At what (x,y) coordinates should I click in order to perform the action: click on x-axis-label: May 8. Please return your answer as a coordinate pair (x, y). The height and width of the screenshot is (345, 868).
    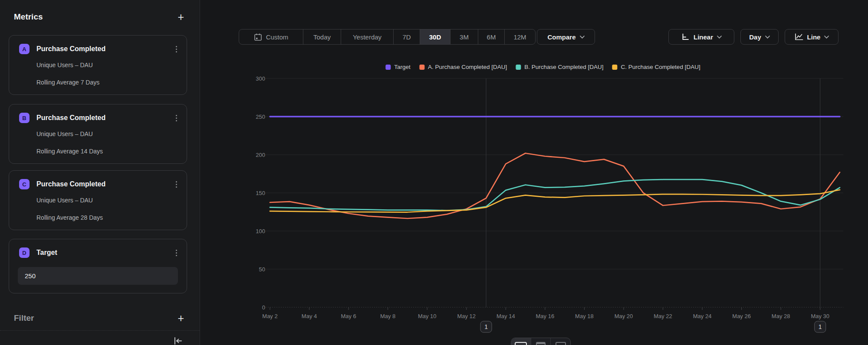
    Looking at the image, I should click on (388, 316).